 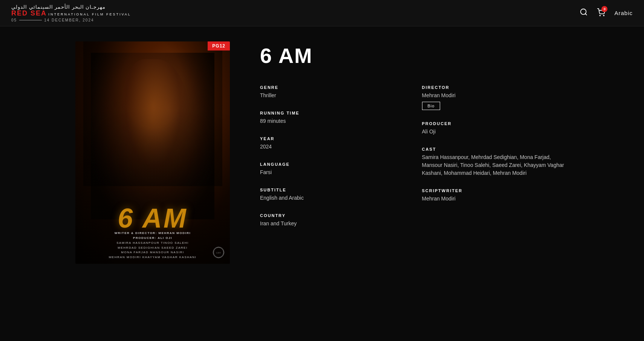 I want to click on director-value: Mehran Modiri, so click(x=496, y=96).